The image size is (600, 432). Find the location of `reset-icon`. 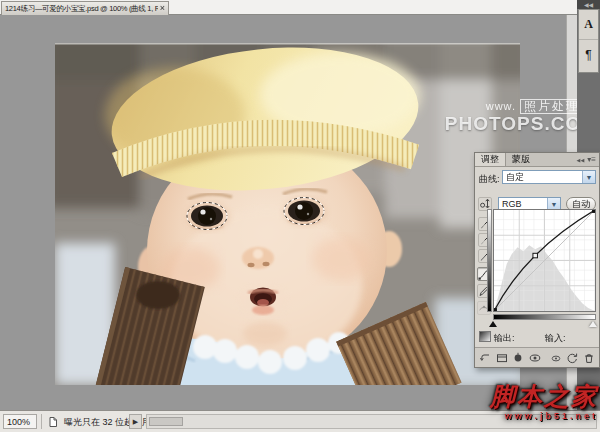

reset-icon is located at coordinates (572, 358).